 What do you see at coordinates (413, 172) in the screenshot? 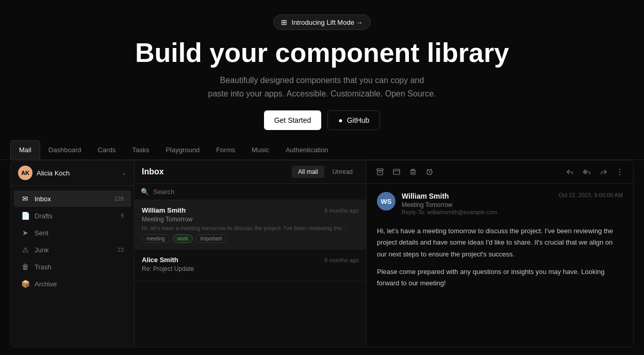
I see `delete-button` at bounding box center [413, 172].